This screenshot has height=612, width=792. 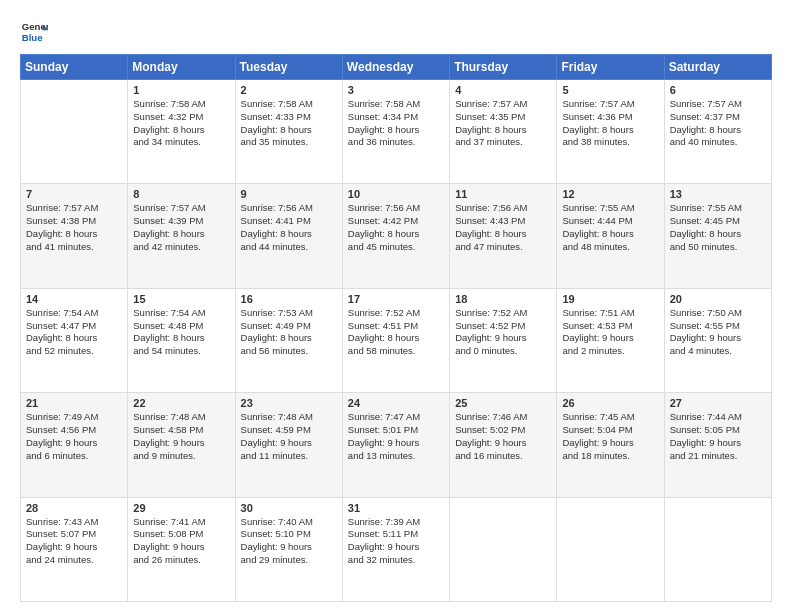 I want to click on calendar-day-header: Friday, so click(x=610, y=68).